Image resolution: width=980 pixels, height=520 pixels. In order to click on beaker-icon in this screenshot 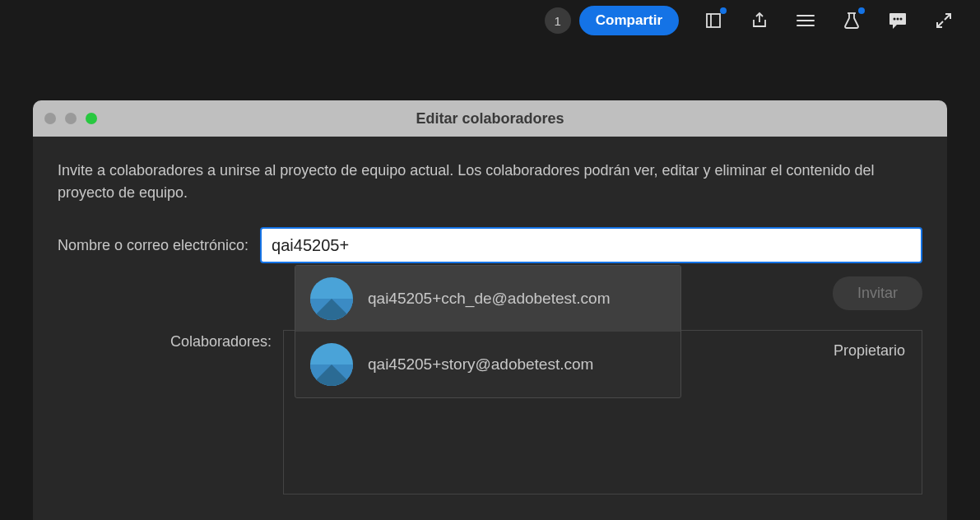, I will do `click(852, 21)`.